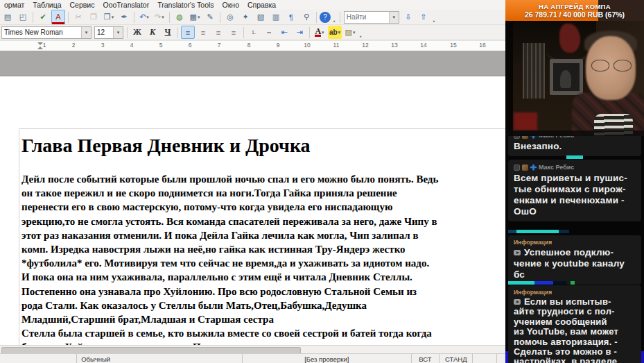 The width and height of the screenshot is (644, 363). Describe the element at coordinates (137, 32) in the screenshot. I see `bold-button: Ж` at that location.